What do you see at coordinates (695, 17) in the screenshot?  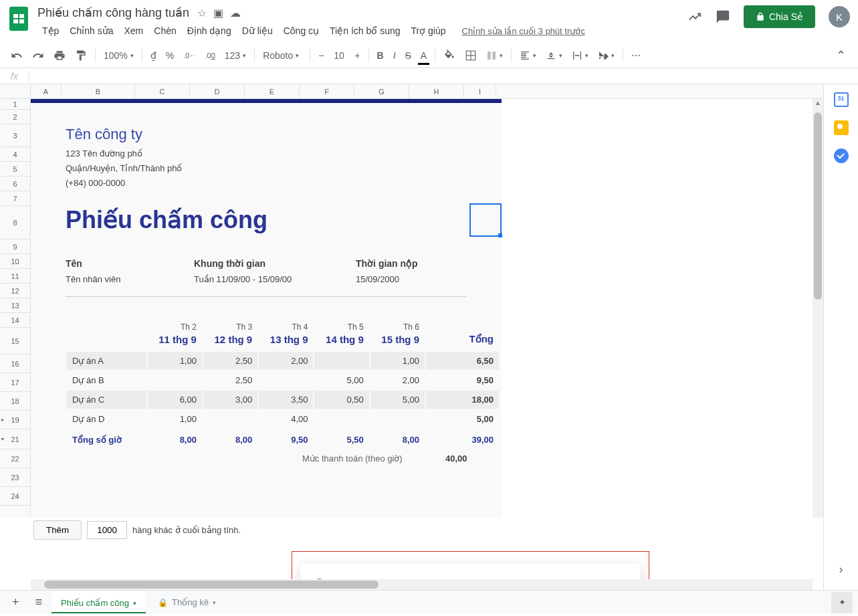 I see `activity-icon` at bounding box center [695, 17].